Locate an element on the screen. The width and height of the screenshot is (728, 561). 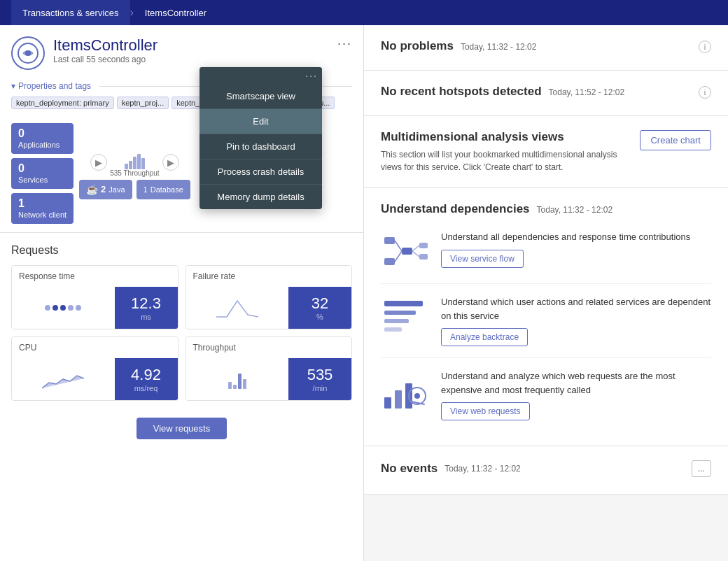
multi-content: Multidimensional analysis views This sec… is located at coordinates (510, 152).